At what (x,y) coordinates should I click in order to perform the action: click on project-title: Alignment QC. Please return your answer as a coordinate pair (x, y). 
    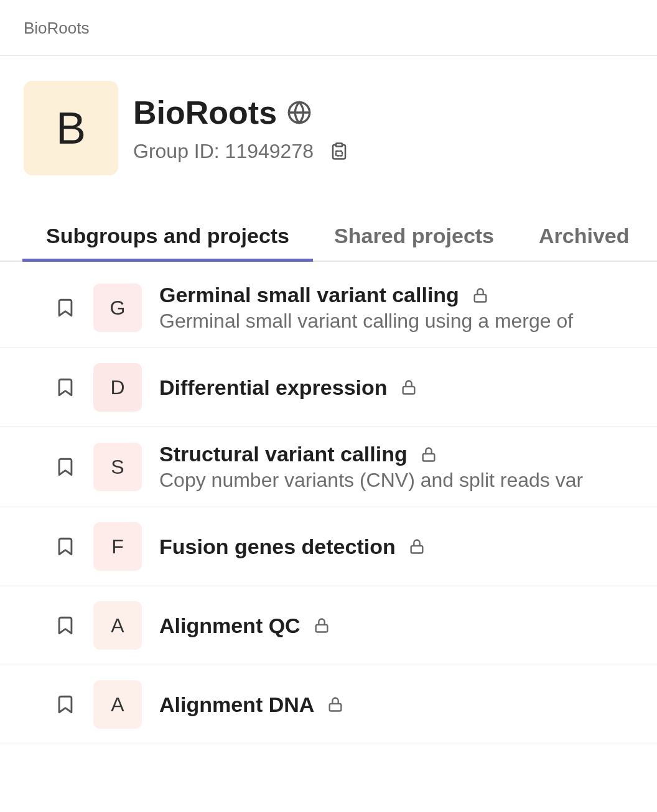
    Looking at the image, I should click on (230, 625).